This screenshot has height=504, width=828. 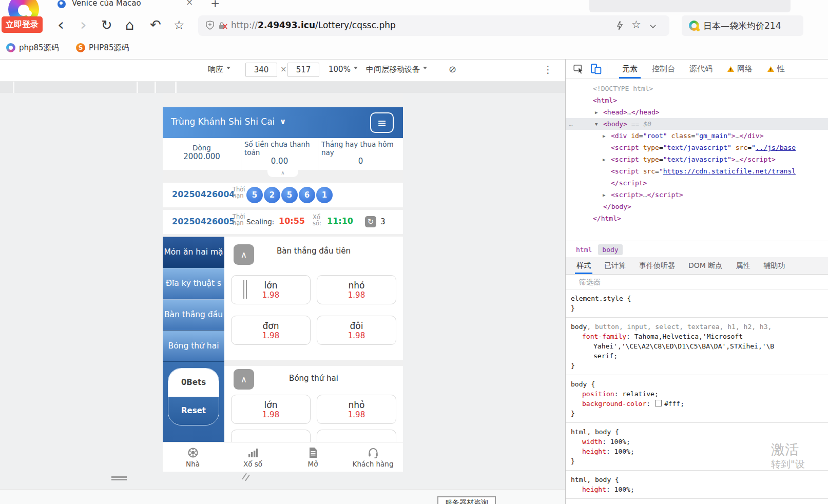 What do you see at coordinates (697, 135) in the screenshot?
I see `dom-tree-row: ▶<div id="root" class="gm_main">…</div>` at bounding box center [697, 135].